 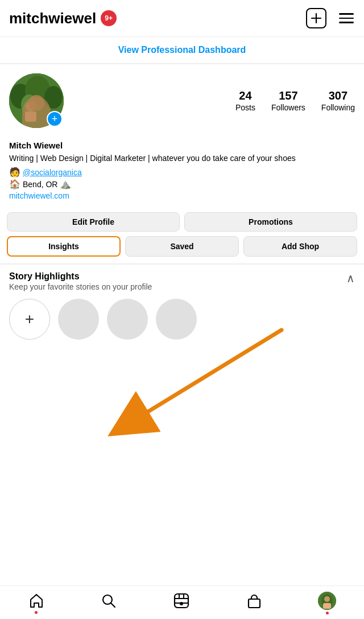 What do you see at coordinates (15, 184) in the screenshot?
I see `house-emoji: 🏠` at bounding box center [15, 184].